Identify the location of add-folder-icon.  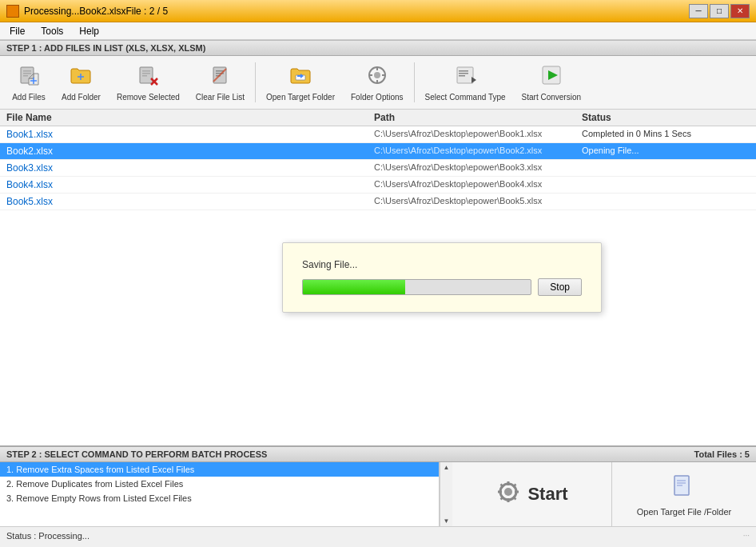
(81, 77).